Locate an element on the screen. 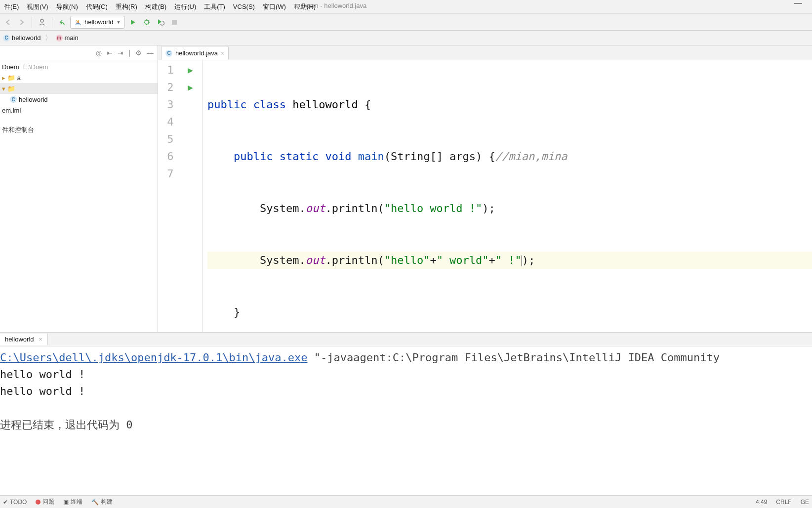  console-exit-message: 进程已结束，退出代码为 0 is located at coordinates (66, 425).